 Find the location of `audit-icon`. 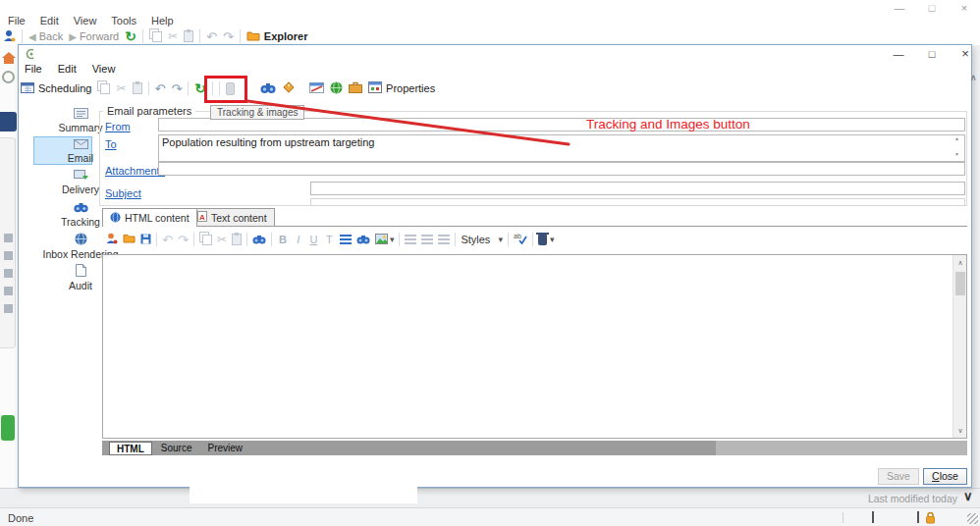

audit-icon is located at coordinates (81, 273).